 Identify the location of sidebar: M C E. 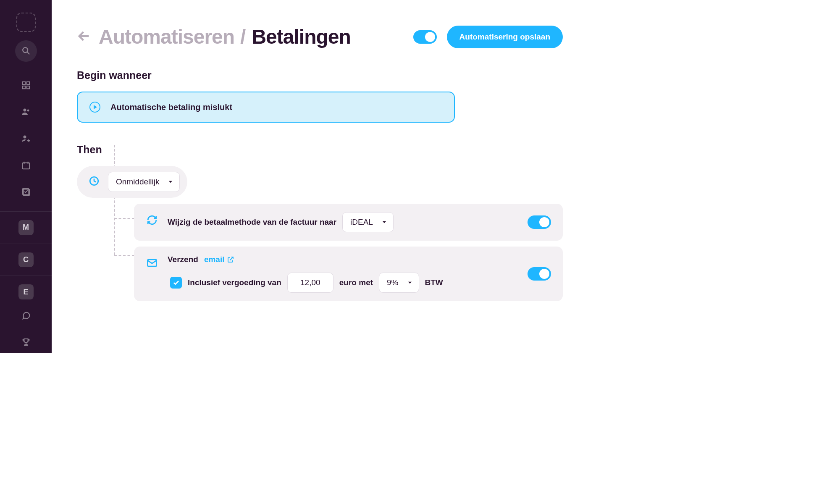
(26, 176).